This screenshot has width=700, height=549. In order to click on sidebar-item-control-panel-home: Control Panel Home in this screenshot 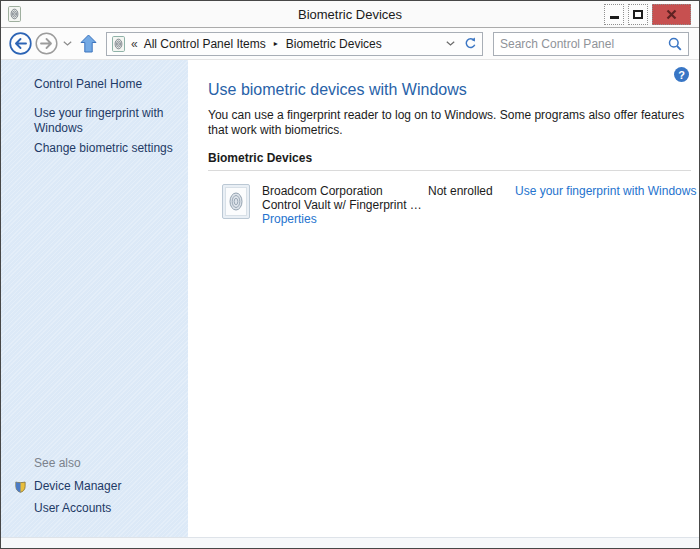, I will do `click(94, 84)`.